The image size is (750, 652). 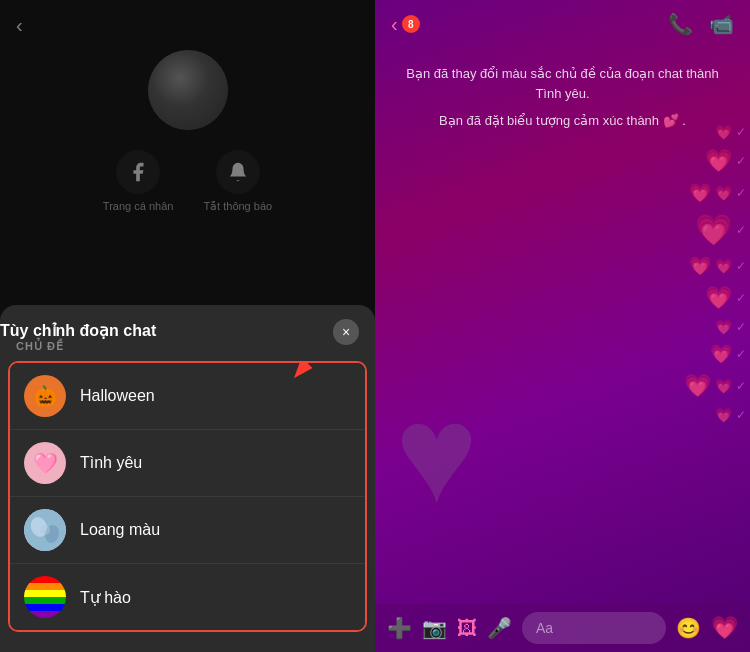 I want to click on notification-badge: 8, so click(x=411, y=24).